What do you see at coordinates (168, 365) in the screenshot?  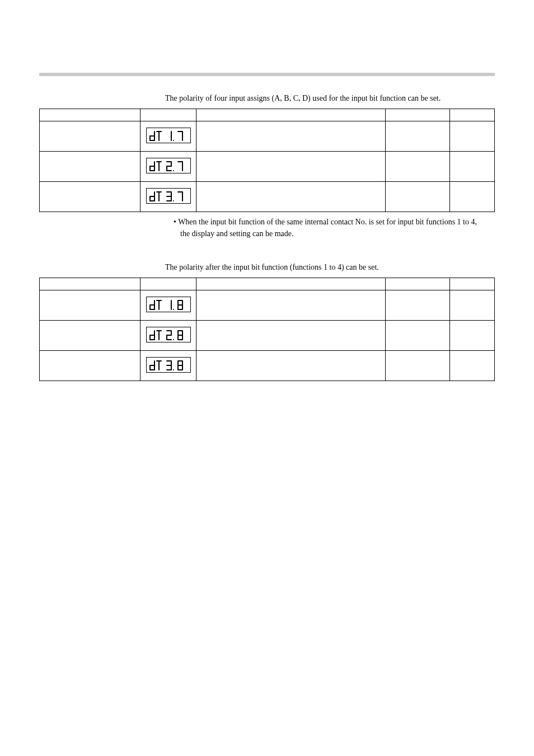 I see `seg-display-di38` at bounding box center [168, 365].